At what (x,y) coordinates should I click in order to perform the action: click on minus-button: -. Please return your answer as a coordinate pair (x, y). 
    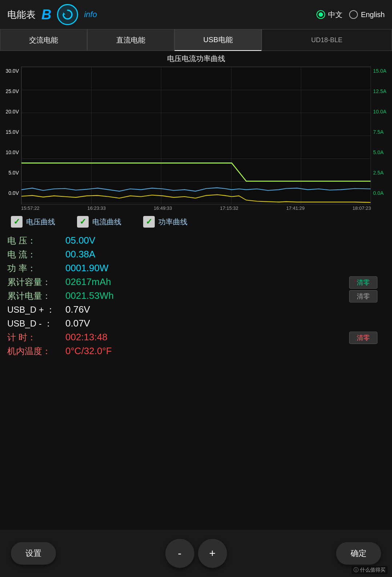
    Looking at the image, I should click on (180, 553).